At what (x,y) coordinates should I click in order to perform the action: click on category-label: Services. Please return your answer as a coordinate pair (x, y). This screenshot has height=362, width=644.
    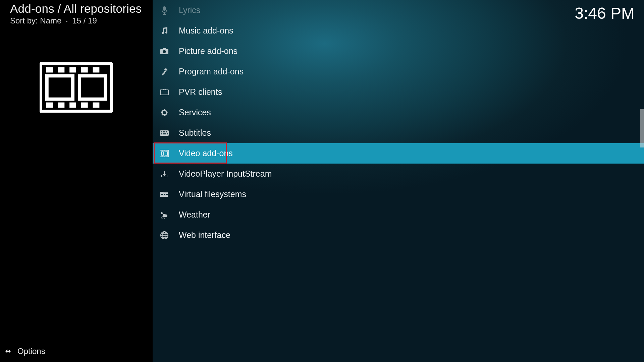
    Looking at the image, I should click on (195, 113).